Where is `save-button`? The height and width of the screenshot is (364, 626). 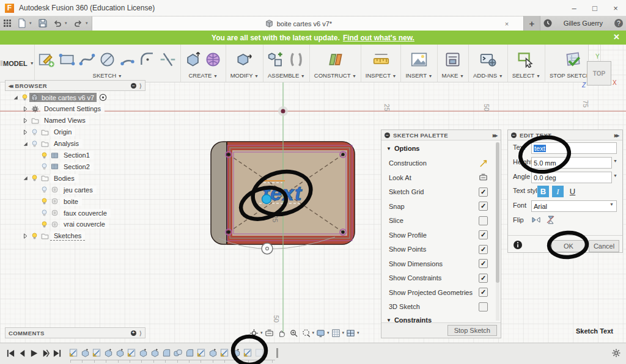 save-button is located at coordinates (43, 23).